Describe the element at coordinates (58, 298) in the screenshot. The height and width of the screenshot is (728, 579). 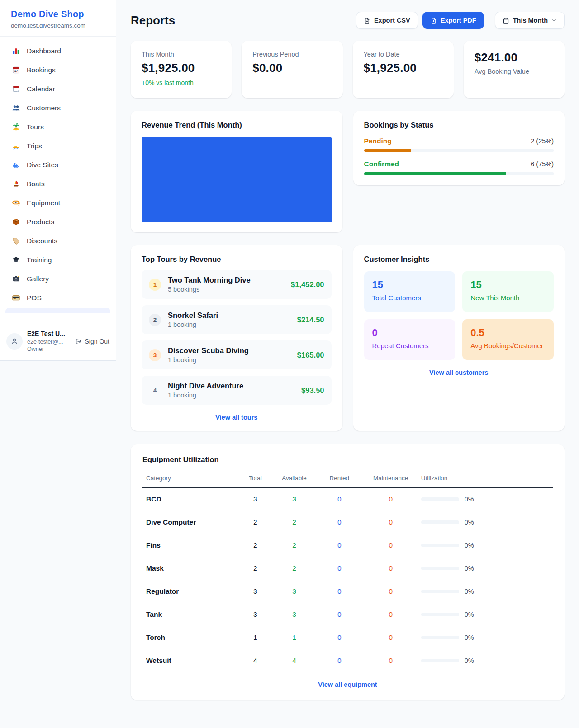
I see `sidebar-item-pos: POS` at that location.